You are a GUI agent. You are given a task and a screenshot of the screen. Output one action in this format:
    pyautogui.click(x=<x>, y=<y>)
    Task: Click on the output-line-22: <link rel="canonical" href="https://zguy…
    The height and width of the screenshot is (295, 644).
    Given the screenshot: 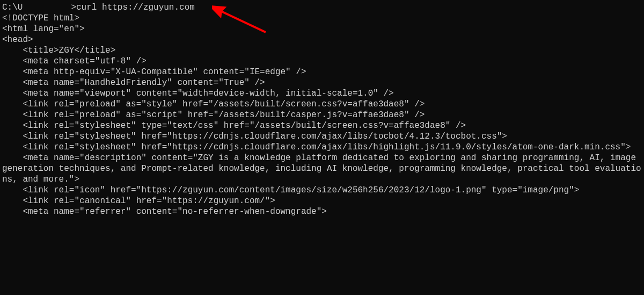 What is the action you would take?
    pyautogui.click(x=323, y=201)
    